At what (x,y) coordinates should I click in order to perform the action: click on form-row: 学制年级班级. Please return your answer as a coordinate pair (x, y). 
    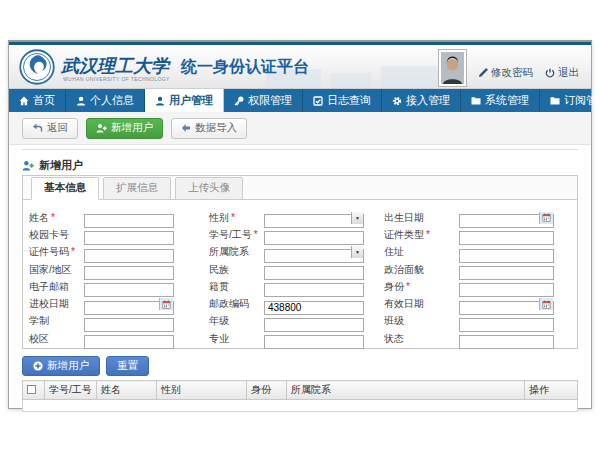
    Looking at the image, I should click on (300, 322).